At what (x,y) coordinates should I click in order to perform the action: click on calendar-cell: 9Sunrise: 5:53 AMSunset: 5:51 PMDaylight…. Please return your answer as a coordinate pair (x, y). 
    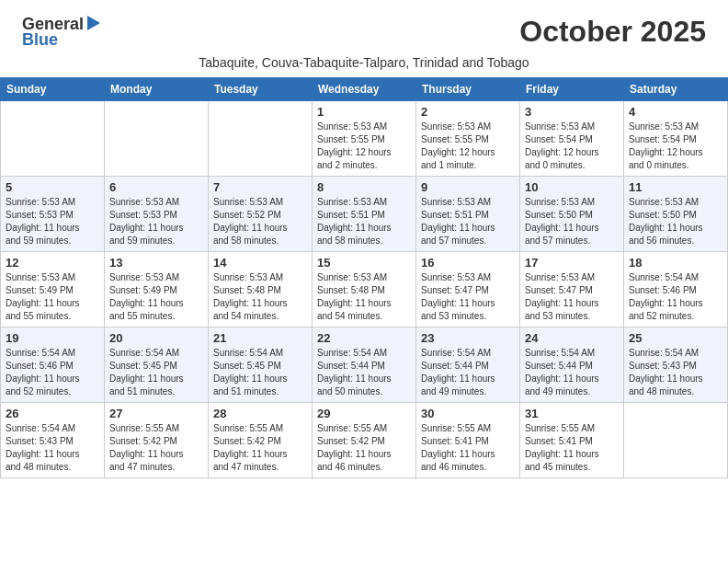
    Looking at the image, I should click on (469, 214).